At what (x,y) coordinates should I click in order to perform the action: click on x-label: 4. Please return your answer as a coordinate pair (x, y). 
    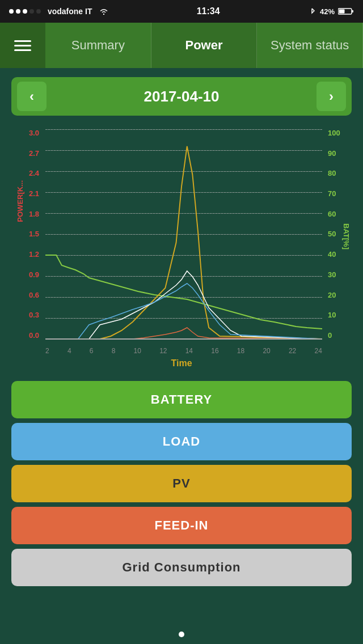
    Looking at the image, I should click on (69, 351).